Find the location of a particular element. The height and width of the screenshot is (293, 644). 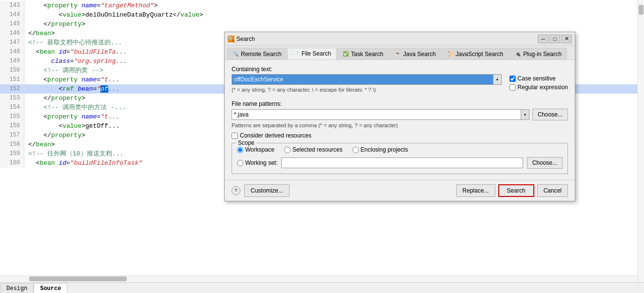

scope-radios: Workspace Selected resources Enclosing p… is located at coordinates (400, 150).